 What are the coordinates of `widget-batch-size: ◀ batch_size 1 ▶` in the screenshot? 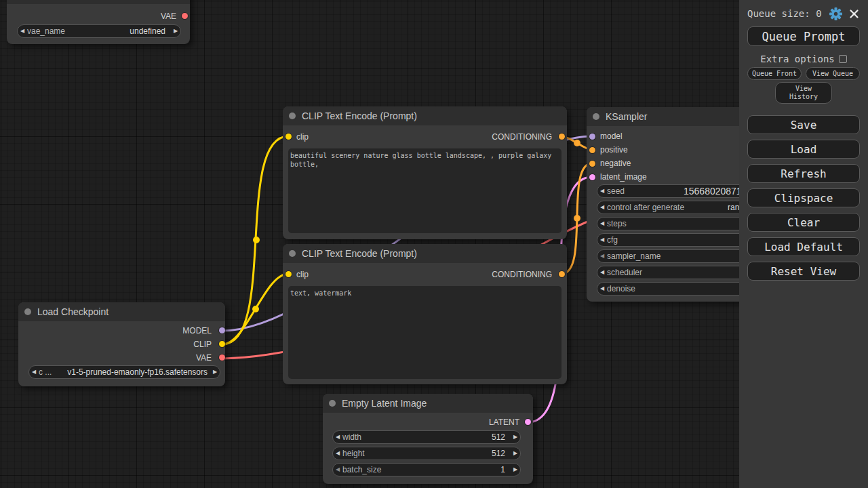 It's located at (427, 470).